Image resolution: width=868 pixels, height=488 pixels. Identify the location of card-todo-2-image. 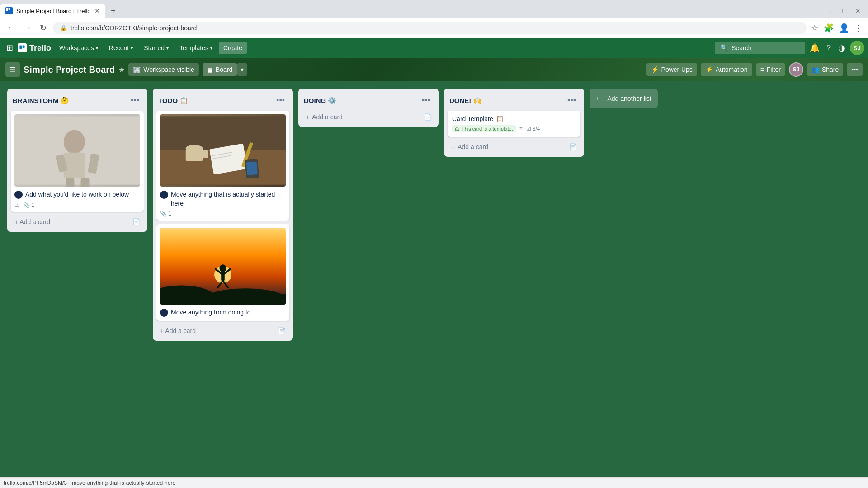
(223, 266).